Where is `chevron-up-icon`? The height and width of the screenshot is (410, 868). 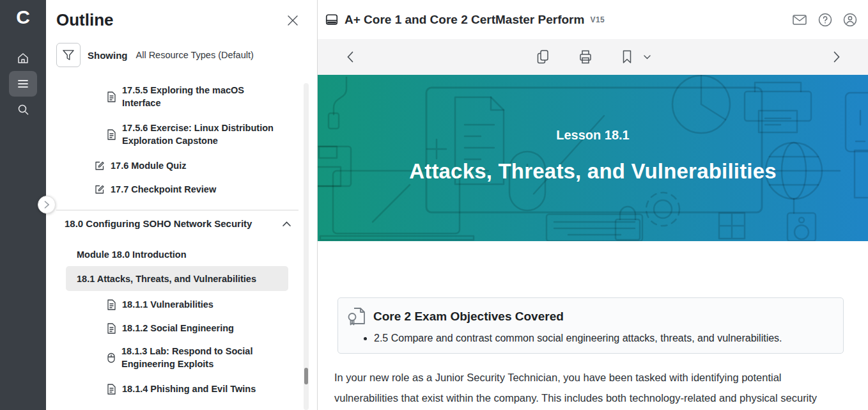
chevron-up-icon is located at coordinates (286, 224).